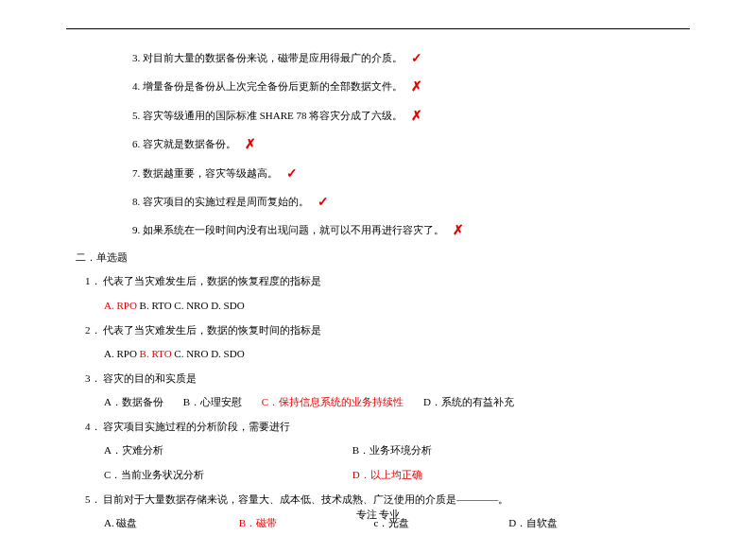  I want to click on mc-question: 2． 代表了当灾难发生后，数据的恢复时间的指标是, so click(378, 331).